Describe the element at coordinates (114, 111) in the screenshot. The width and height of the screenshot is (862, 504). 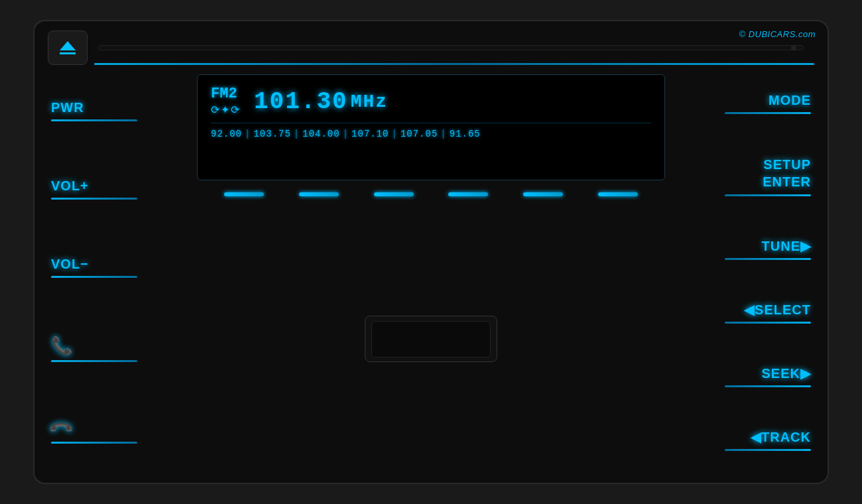
I see `power-button: PWR` at that location.